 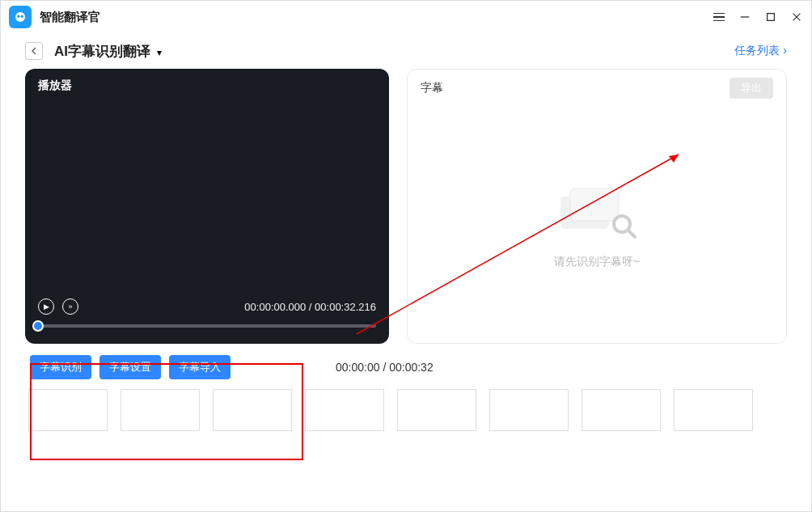 What do you see at coordinates (719, 17) in the screenshot?
I see `menu-icon` at bounding box center [719, 17].